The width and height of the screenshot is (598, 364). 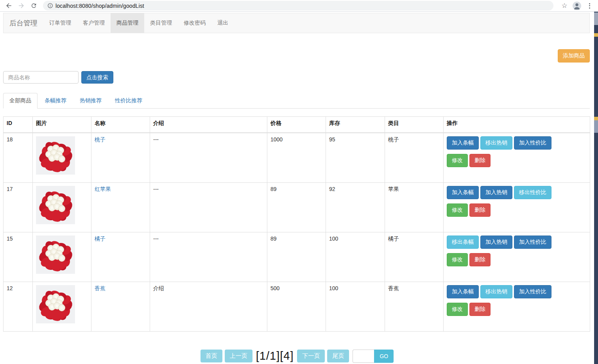 I want to click on url-bar: localhost:8080/shop/admin/goodList, so click(x=298, y=5).